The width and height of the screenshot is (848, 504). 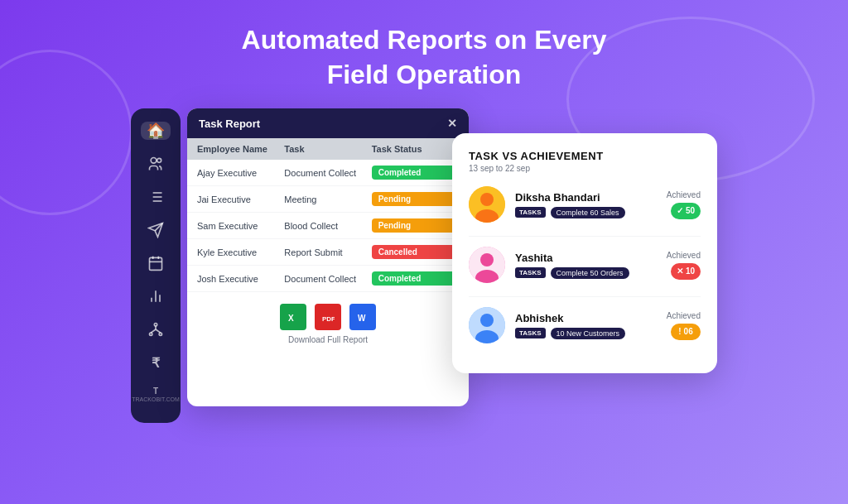 I want to click on employee-name: Ajay Executive, so click(x=240, y=173).